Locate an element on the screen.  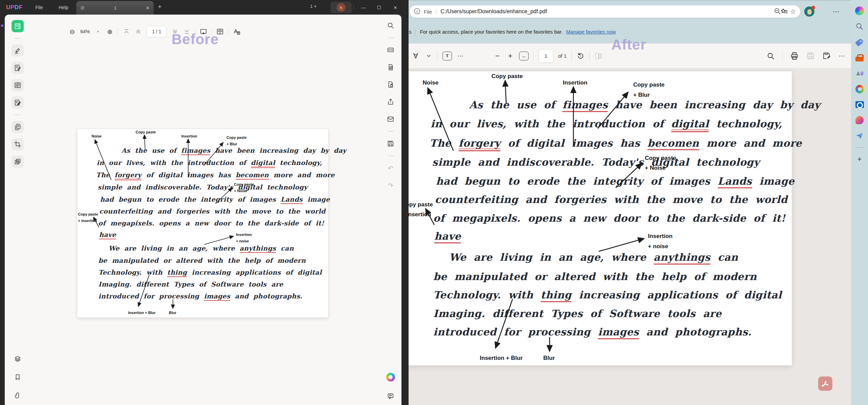
shopping-icon is located at coordinates (860, 42).